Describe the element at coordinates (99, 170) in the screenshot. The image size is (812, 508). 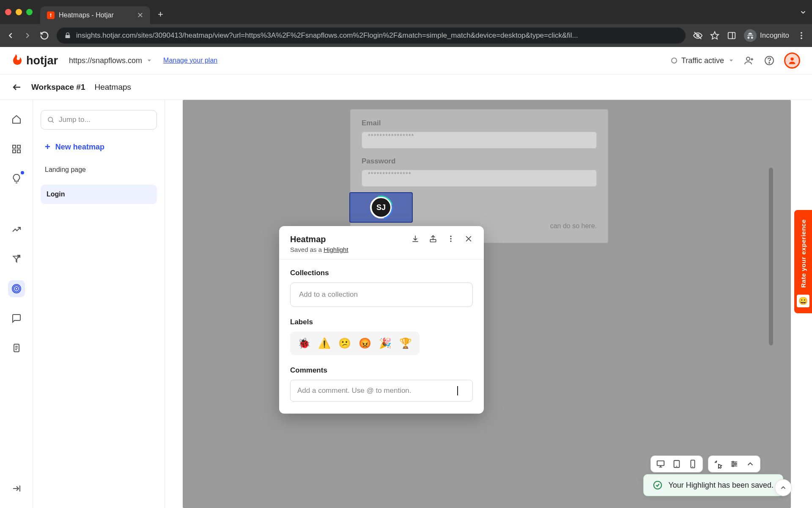
I see `section-label: Landing page` at that location.